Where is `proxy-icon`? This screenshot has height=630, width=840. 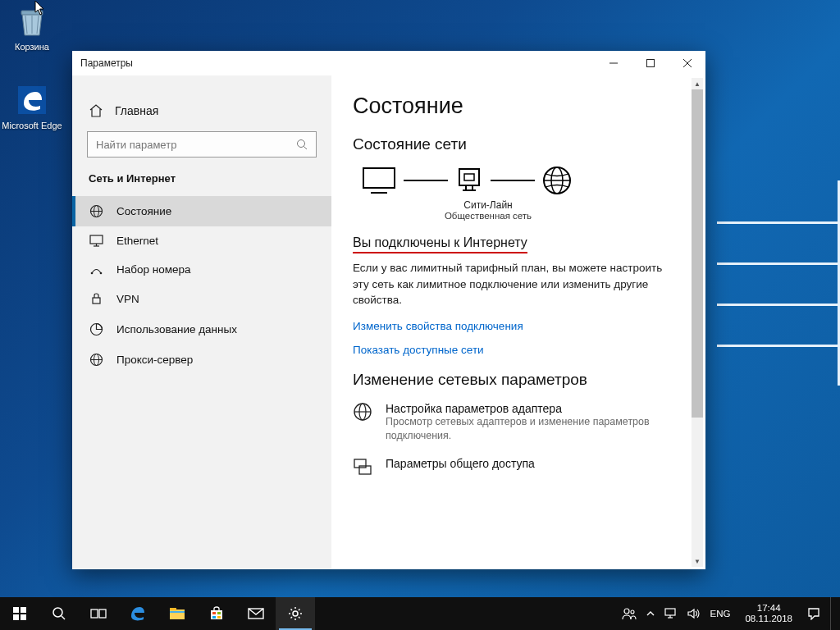 proxy-icon is located at coordinates (96, 359).